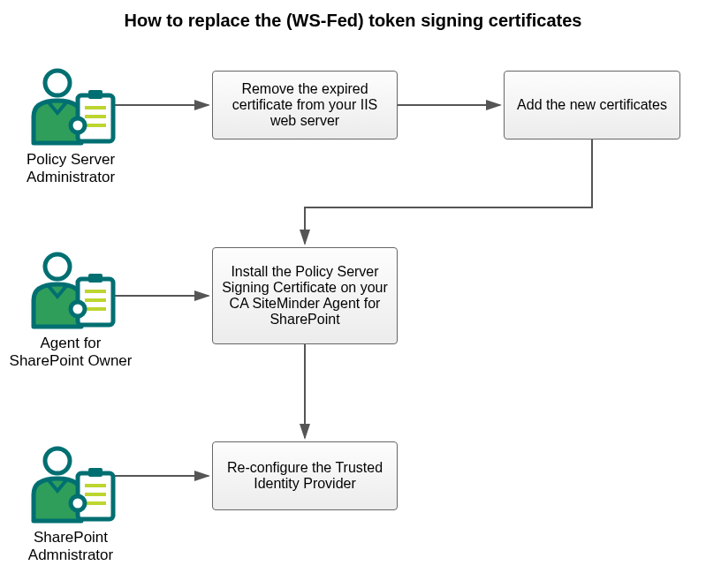  Describe the element at coordinates (305, 476) in the screenshot. I see `step-reconfigure: Re-configure the Trusted Identity Provid…` at that location.